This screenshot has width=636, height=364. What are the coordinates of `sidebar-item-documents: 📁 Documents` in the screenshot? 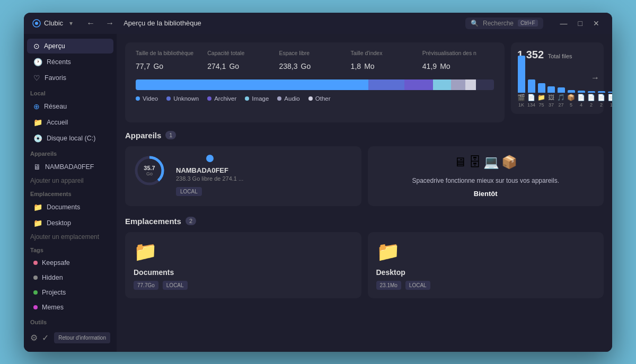 It's located at (70, 207).